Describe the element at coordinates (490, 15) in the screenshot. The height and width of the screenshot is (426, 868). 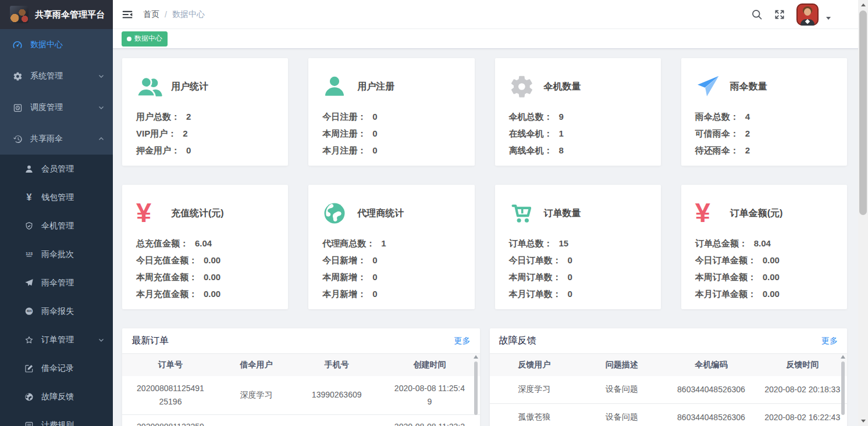
I see `top-navbar: 首页 / 数据中心` at that location.